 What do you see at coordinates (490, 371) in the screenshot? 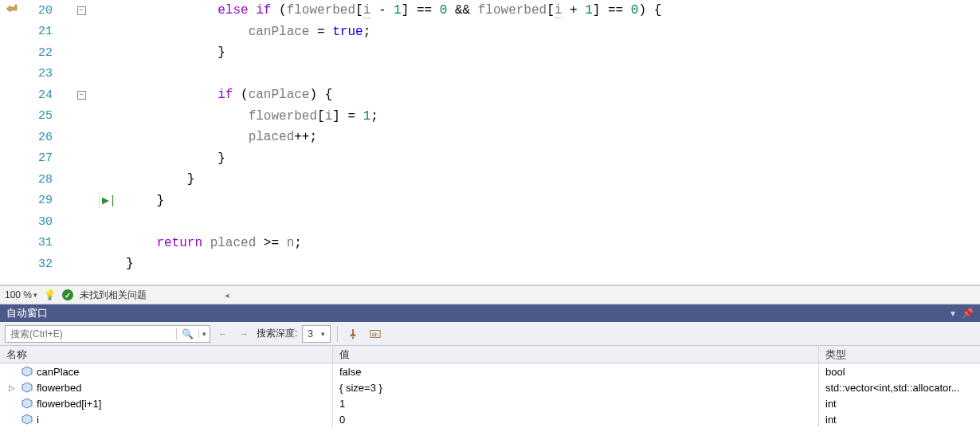
I see `autos-row: canPlacefalsebool` at bounding box center [490, 371].